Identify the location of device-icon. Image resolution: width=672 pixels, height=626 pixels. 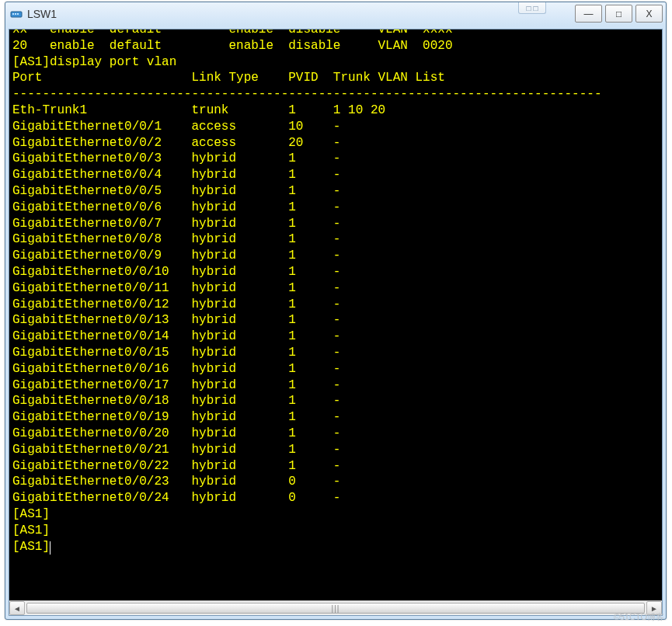
(16, 14).